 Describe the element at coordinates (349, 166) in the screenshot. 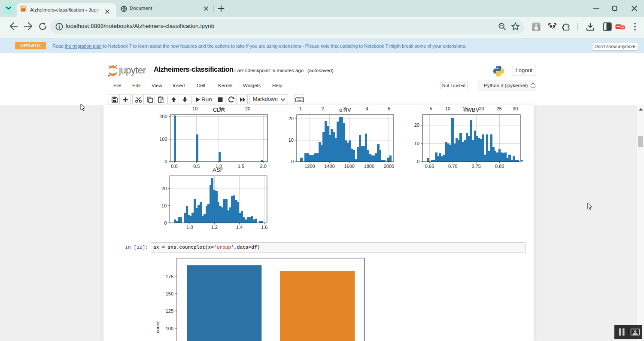

I see `svg-text: 1600` at that location.